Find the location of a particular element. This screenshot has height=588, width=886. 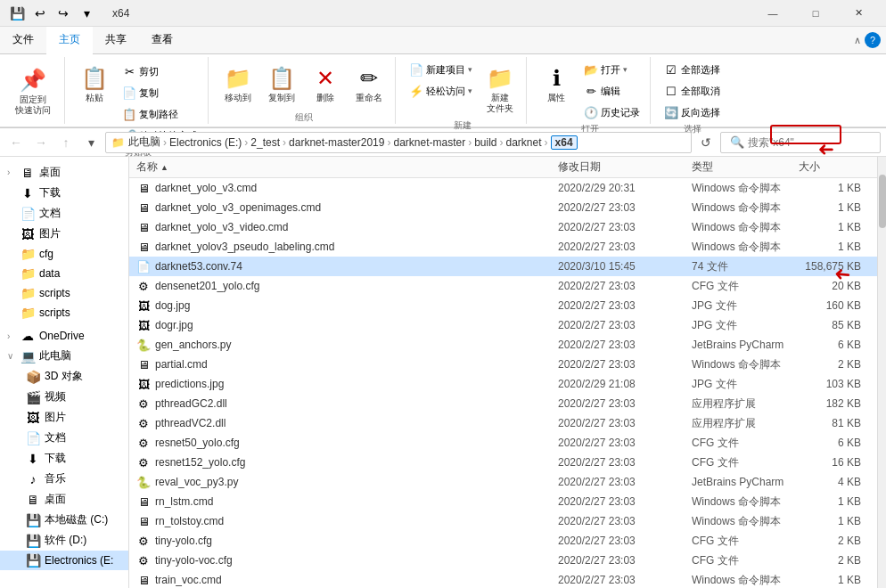

file-row: 🐍 reval_voc_py3.py 2020/2/27 23:03 JetBr… is located at coordinates (503, 482).